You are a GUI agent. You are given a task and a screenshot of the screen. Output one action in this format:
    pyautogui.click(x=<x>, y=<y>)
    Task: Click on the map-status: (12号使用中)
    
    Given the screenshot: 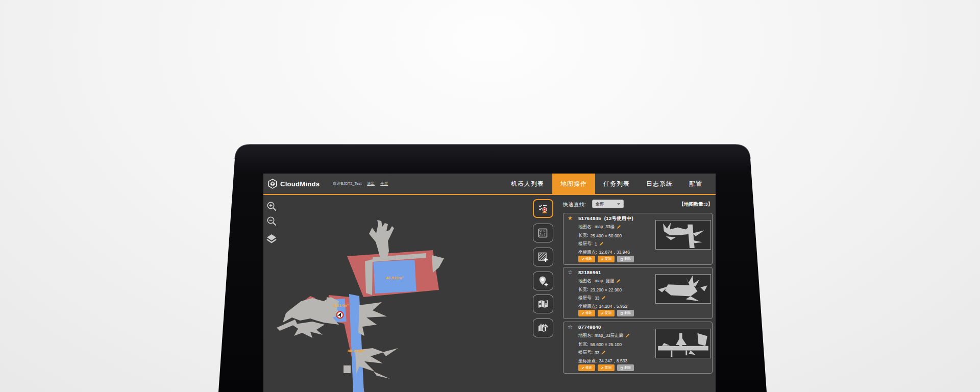 What is the action you would take?
    pyautogui.click(x=619, y=218)
    